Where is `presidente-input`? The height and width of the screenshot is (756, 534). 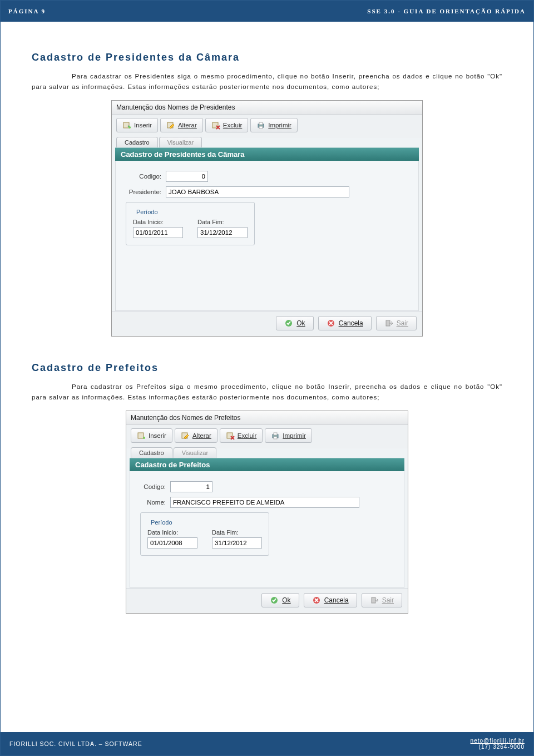
presidente-input is located at coordinates (258, 192).